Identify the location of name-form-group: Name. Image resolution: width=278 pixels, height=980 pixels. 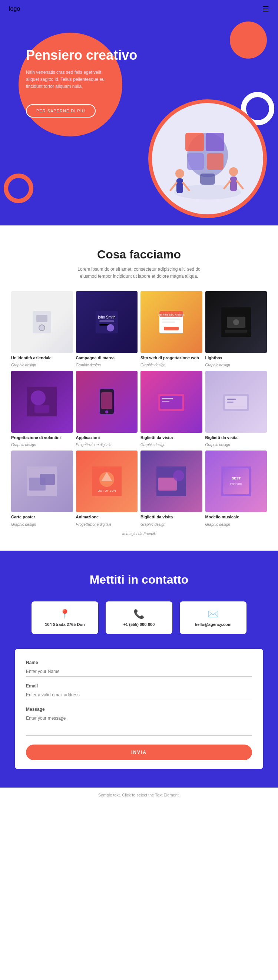
(139, 668).